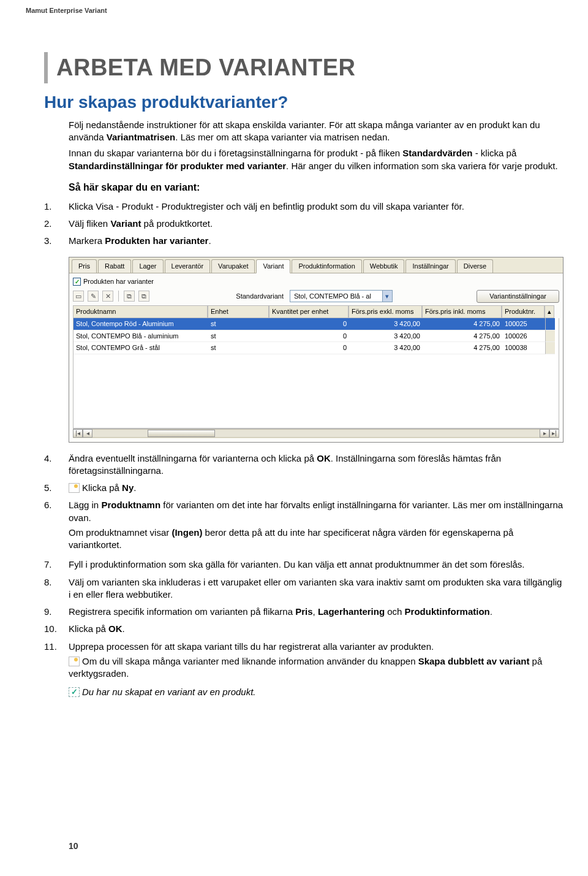 The height and width of the screenshot is (876, 588). What do you see at coordinates (56, 207) in the screenshot?
I see `step-number: 1.` at bounding box center [56, 207].